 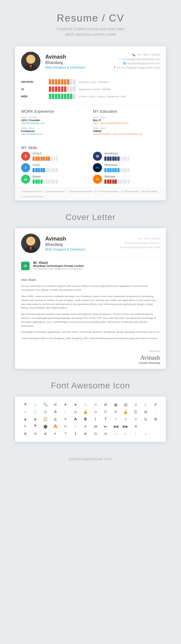 What do you see at coordinates (45, 419) in the screenshot?
I see `icon-book: 📋` at bounding box center [45, 419].